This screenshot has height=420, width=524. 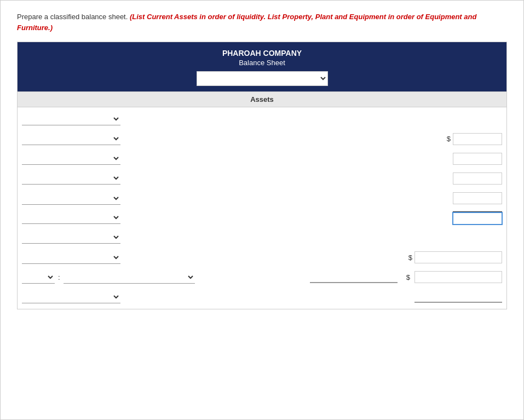 I want to click on label-col: Furniture Land Buildings Total Property,…, so click(x=71, y=297).